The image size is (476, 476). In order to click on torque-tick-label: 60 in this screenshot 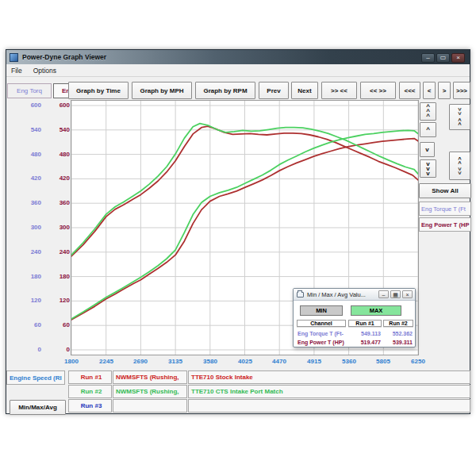, I will do `click(38, 325)`.